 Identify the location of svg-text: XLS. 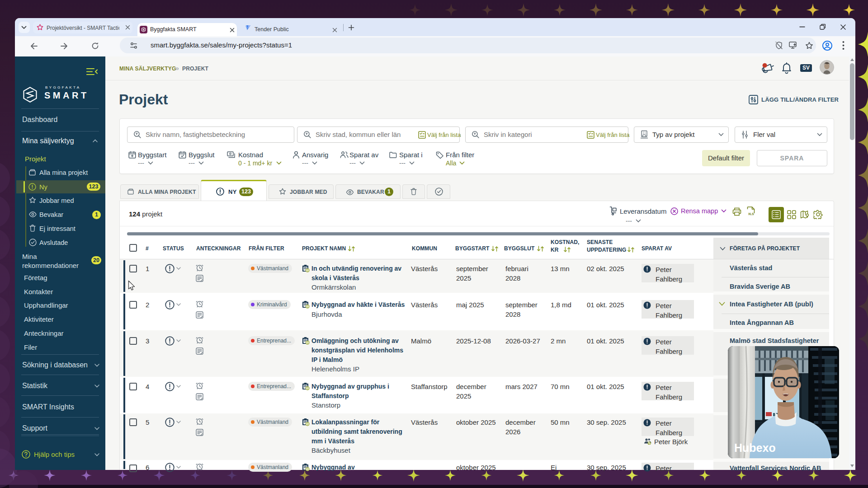
(751, 214).